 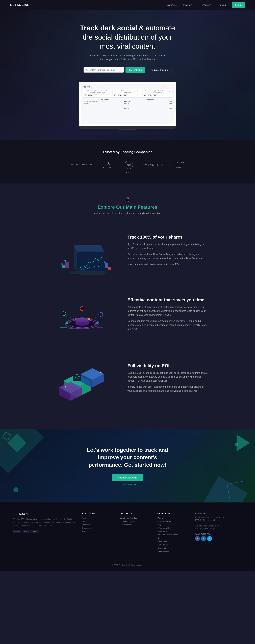 What do you see at coordinates (127, 93) in the screenshot?
I see `dashboard-cards: 4 Eye-Opening Reasons to Measure The Eff…` at bounding box center [127, 93].